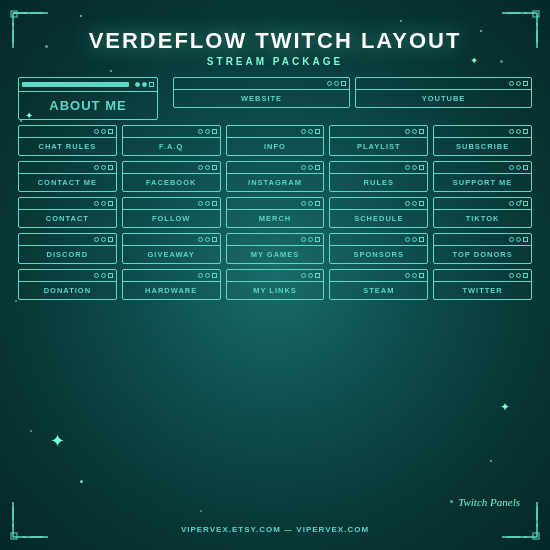 The image size is (550, 550). What do you see at coordinates (304, 240) in the screenshot?
I see `dot-1-my-games` at bounding box center [304, 240].